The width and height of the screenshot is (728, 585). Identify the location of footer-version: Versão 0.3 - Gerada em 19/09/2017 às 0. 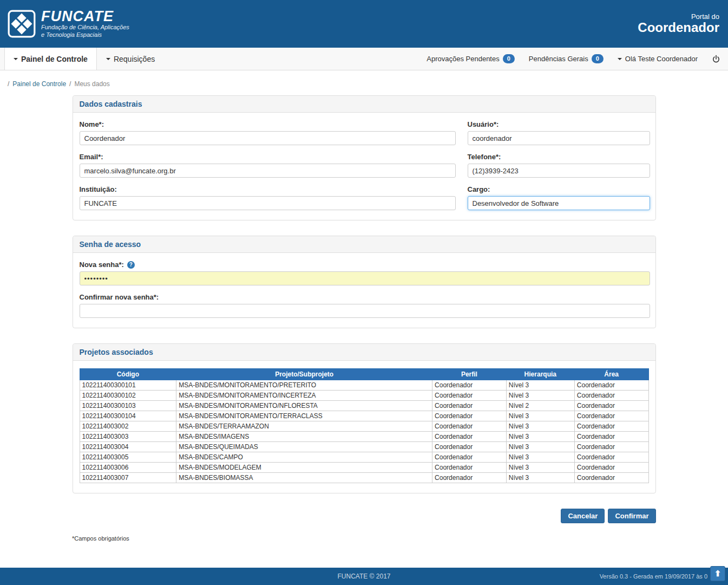
(654, 576).